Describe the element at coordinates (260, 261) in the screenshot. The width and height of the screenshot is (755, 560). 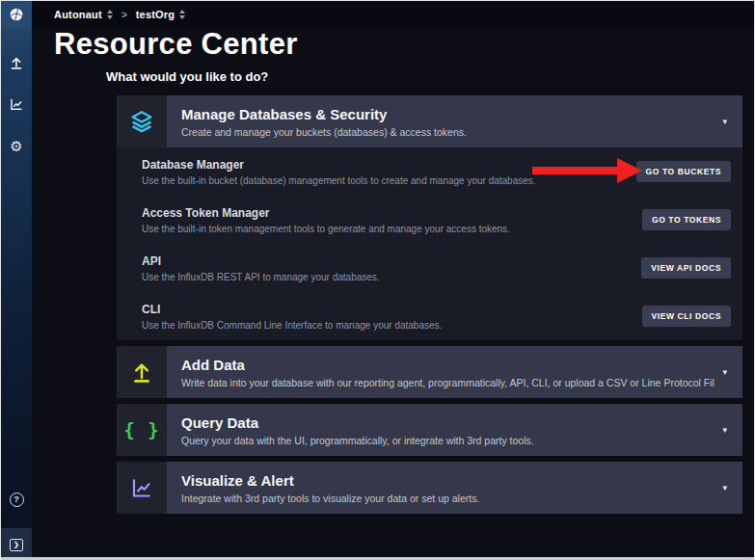
I see `row-title: API` at that location.